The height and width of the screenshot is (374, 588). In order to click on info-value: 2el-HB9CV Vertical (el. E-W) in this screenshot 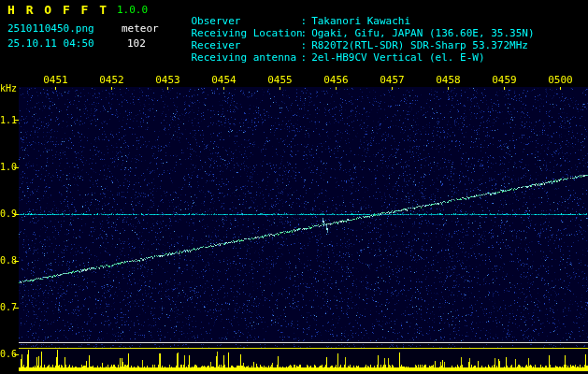, I will do `click(398, 58)`.